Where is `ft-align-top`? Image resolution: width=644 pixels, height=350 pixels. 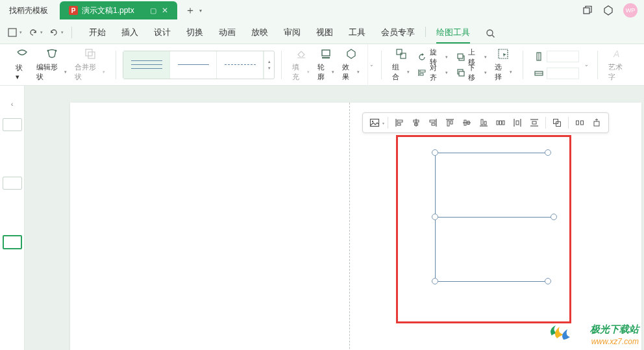
ft-align-top is located at coordinates (450, 123).